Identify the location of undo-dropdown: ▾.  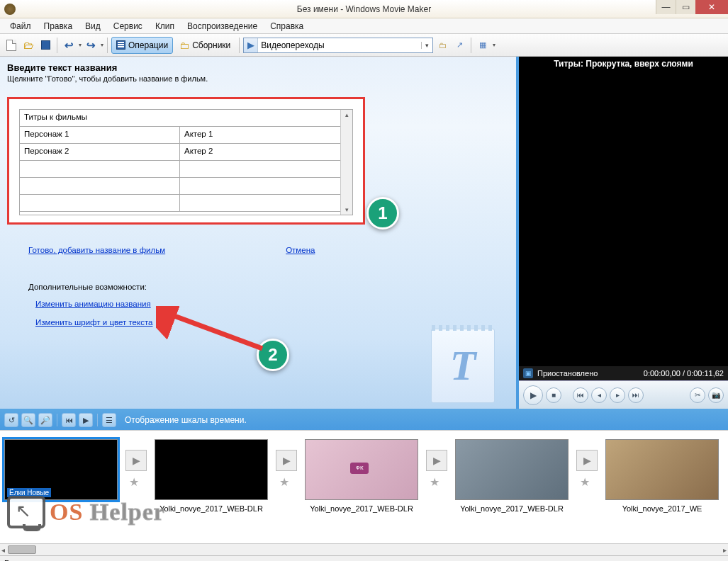
(80, 45).